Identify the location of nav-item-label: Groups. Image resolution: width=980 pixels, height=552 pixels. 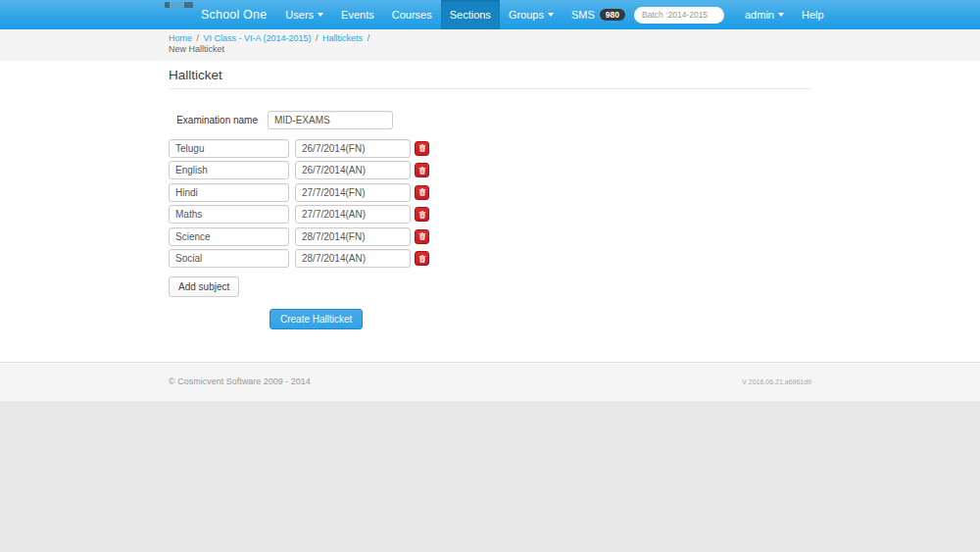
(526, 15).